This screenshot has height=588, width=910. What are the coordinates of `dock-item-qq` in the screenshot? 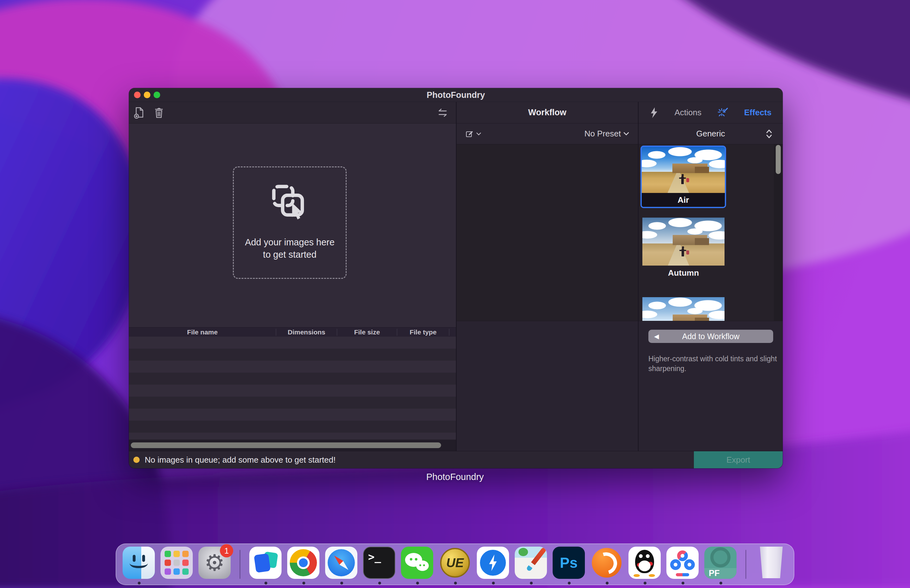 It's located at (644, 564).